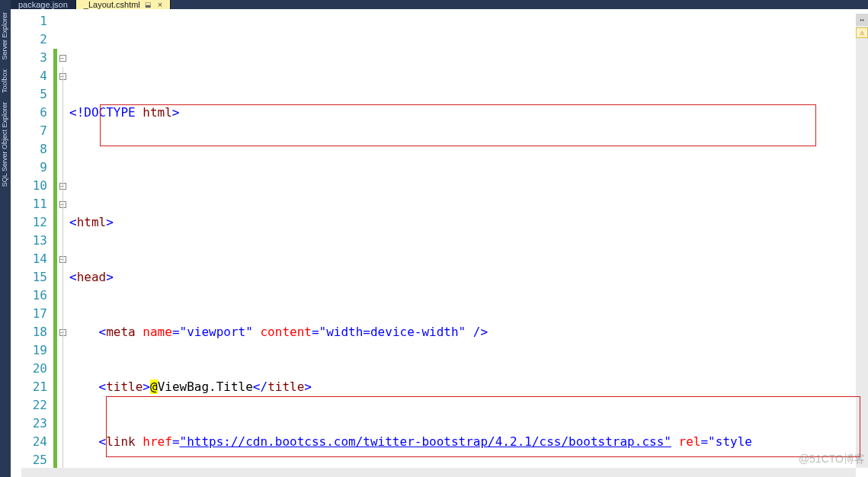  What do you see at coordinates (5, 81) in the screenshot?
I see `side-tab-toolbox: Toolbox` at bounding box center [5, 81].